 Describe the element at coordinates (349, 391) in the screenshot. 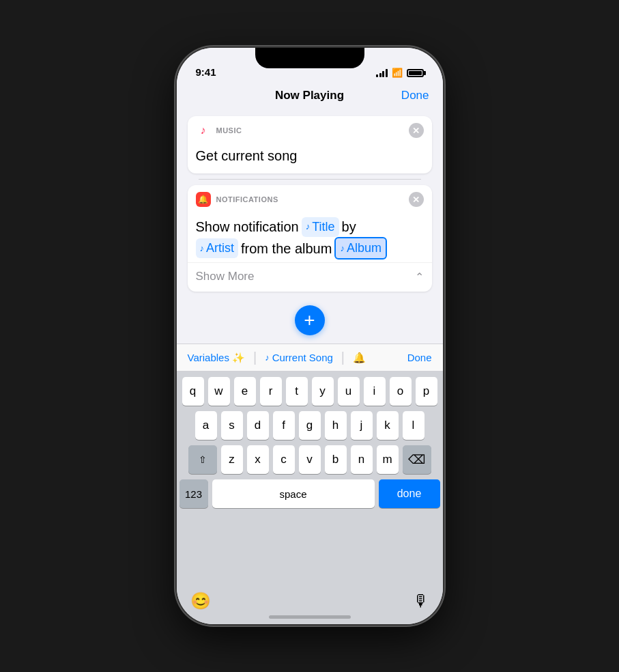

I see `key-u: u` at that location.